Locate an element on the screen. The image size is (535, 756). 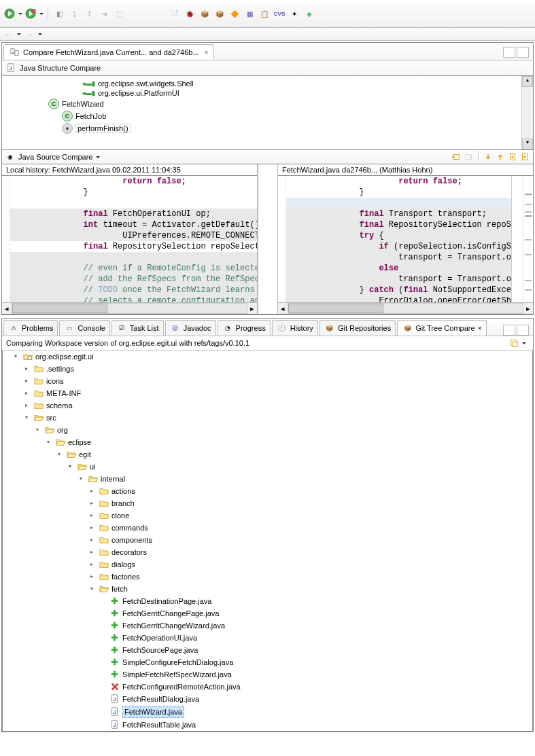
tree-item: components is located at coordinates (268, 540).